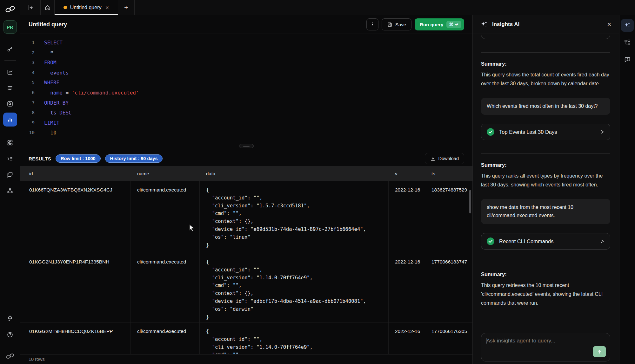 The image size is (635, 364). Describe the element at coordinates (10, 27) in the screenshot. I see `workspace-badge: PR` at that location.